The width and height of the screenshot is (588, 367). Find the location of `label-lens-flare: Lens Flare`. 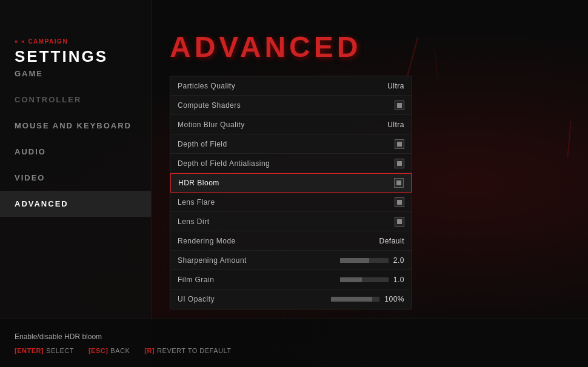

label-lens-flare: Lens Flare is located at coordinates (196, 202).